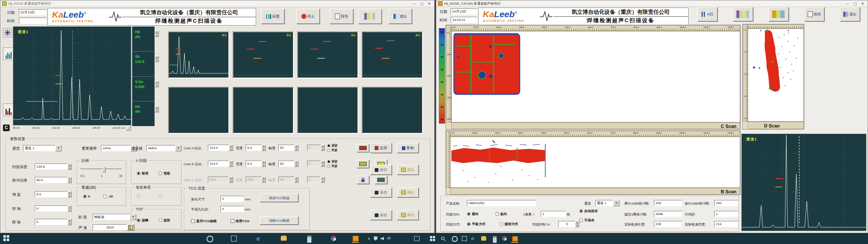 This screenshot has width=868, height=244. What do you see at coordinates (422, 4) in the screenshot?
I see `maximize-icon: ▢` at bounding box center [422, 4].